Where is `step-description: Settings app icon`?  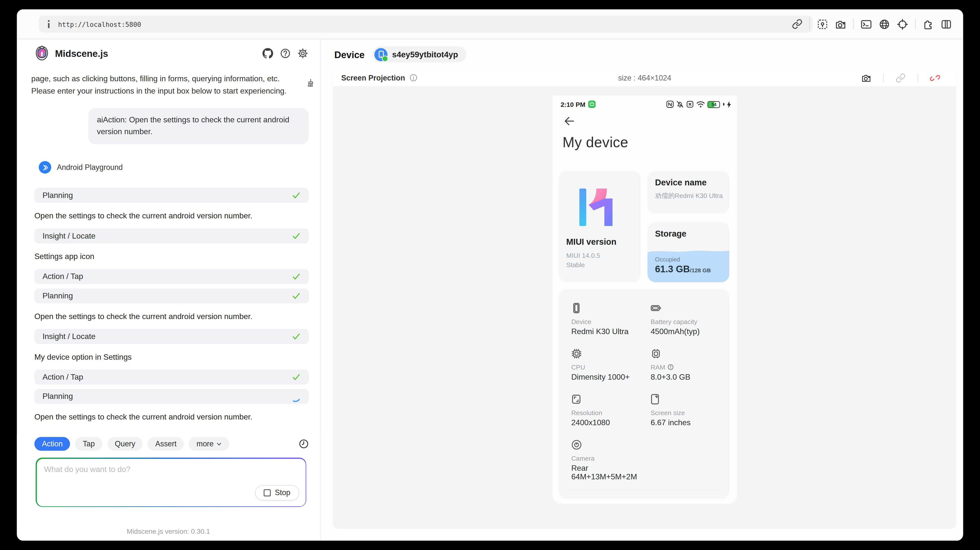 step-description: Settings app icon is located at coordinates (171, 257).